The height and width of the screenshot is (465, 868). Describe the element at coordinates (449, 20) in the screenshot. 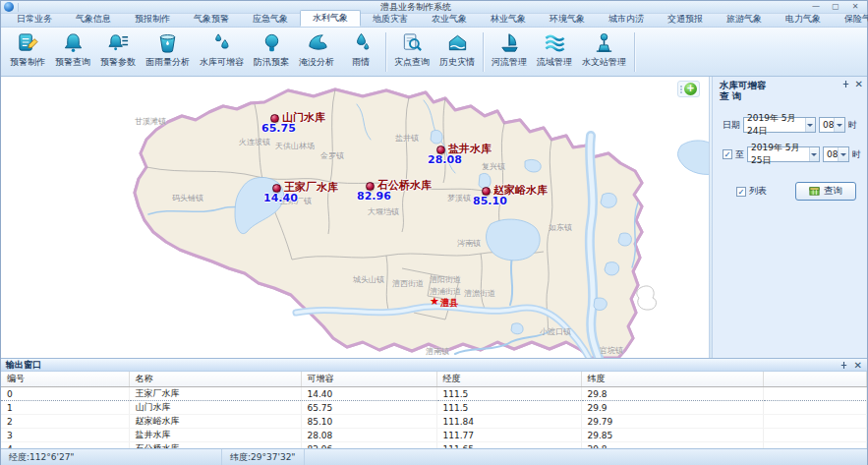

I see `tab-7: 农业气象` at that location.